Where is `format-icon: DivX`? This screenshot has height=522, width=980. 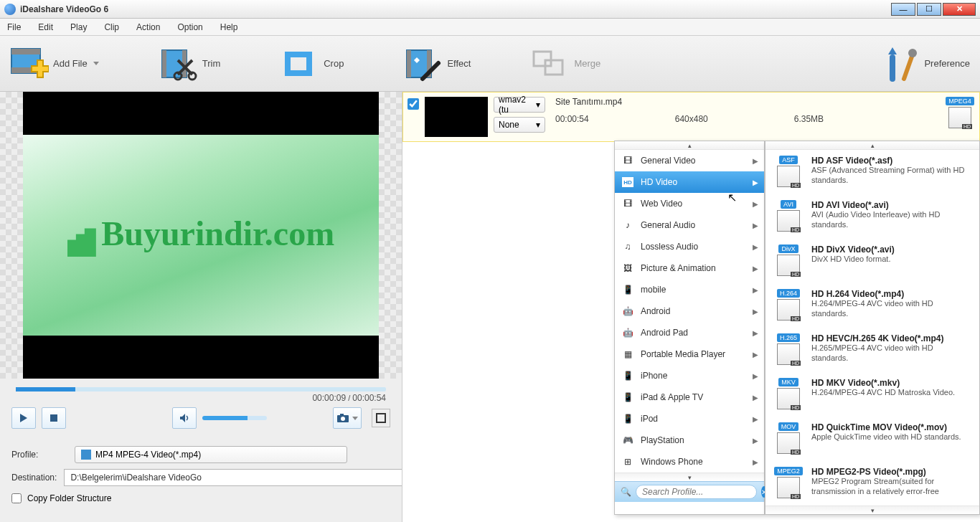
format-icon: DivX is located at coordinates (788, 261).